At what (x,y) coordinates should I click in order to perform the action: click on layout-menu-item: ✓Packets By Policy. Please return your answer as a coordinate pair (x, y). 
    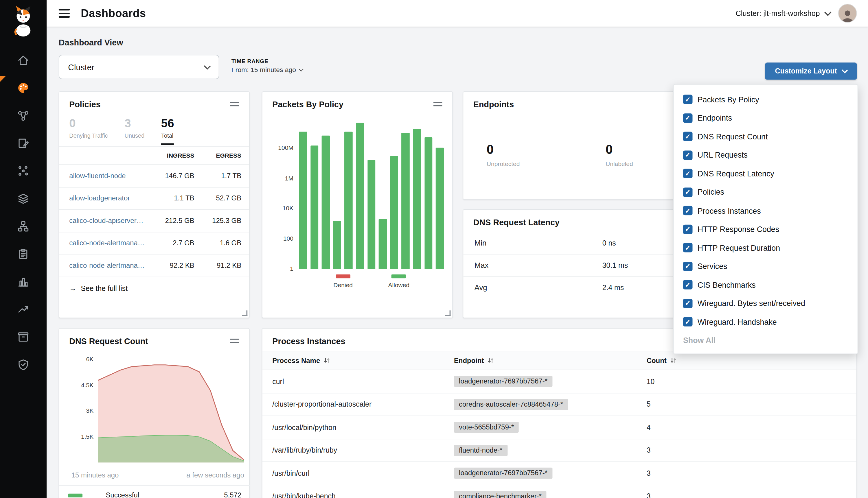
    Looking at the image, I should click on (766, 100).